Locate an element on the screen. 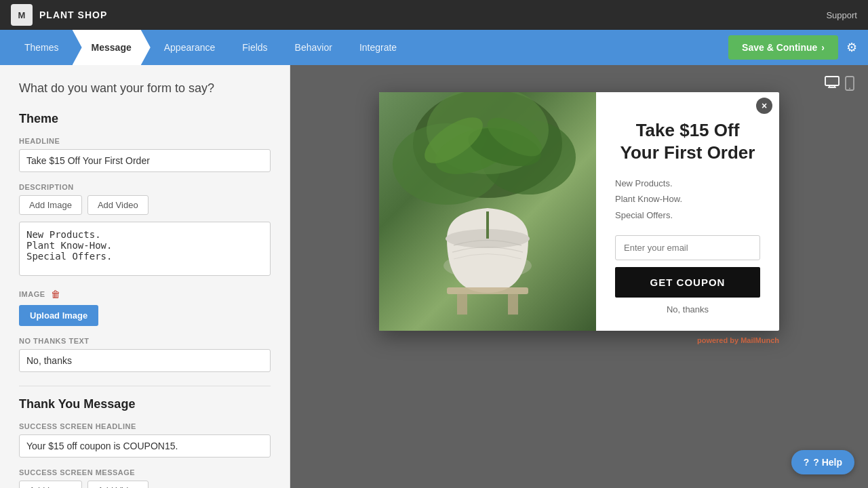 Image resolution: width=868 pixels, height=488 pixels. step-message: Message is located at coordinates (111, 47).